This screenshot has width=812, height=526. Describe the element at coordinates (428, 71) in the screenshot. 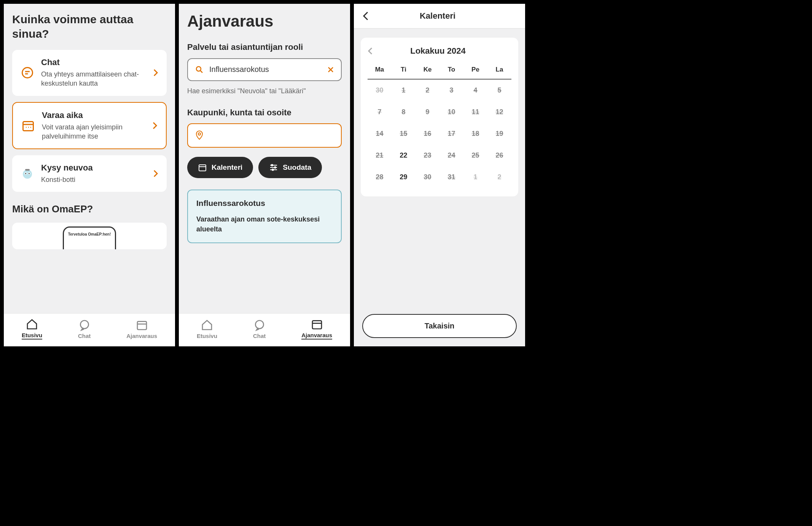

I see `day-header: Ke` at that location.